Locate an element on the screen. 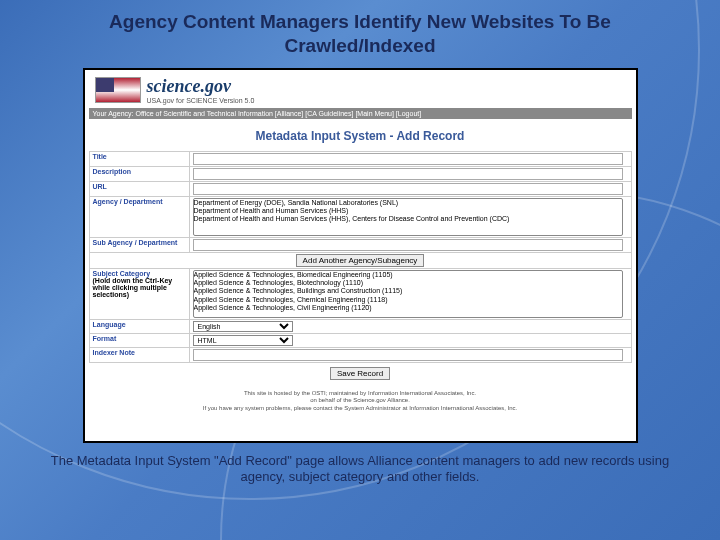 This screenshot has height=540, width=720. subagency-input is located at coordinates (408, 245).